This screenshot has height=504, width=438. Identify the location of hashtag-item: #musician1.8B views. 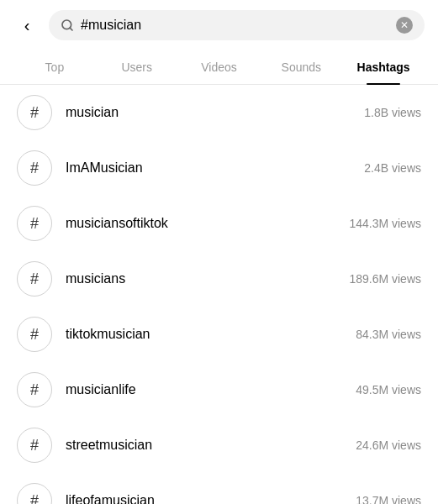
(219, 113).